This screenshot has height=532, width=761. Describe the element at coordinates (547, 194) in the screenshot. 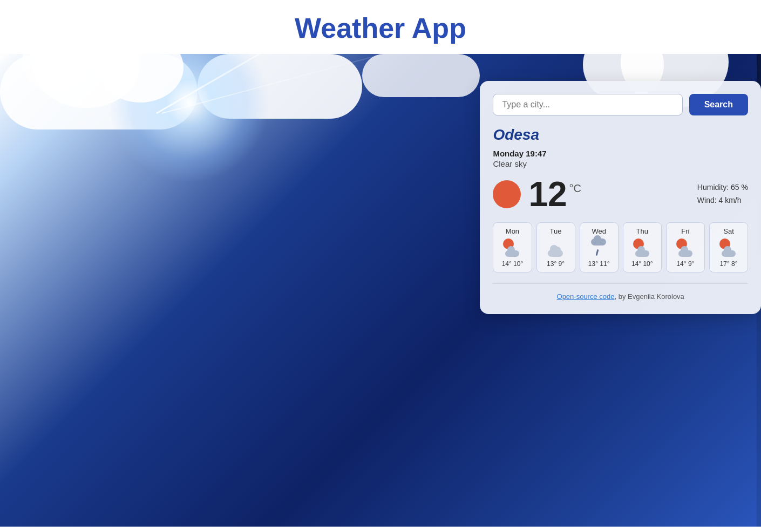

I see `temperature-value: 12` at that location.